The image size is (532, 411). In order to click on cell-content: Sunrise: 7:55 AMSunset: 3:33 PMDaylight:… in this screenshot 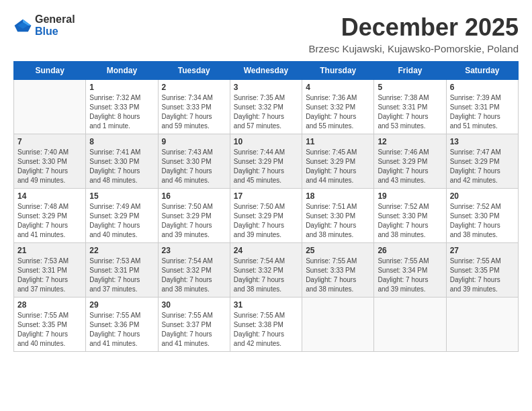, I will do `click(338, 275)`.